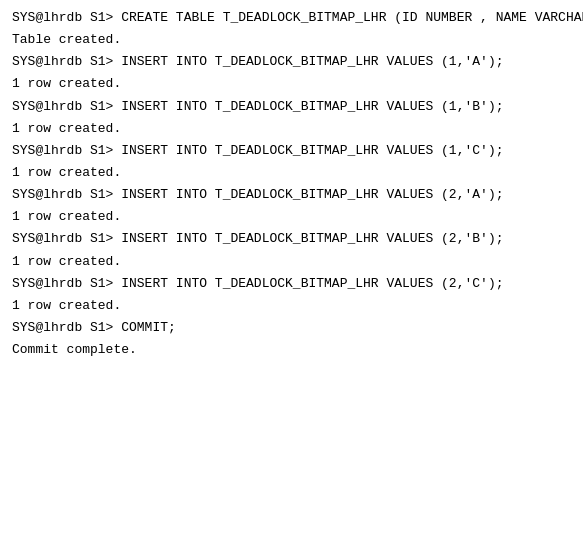 This screenshot has height=559, width=583. I want to click on terminal-output-line: Table created., so click(292, 40).